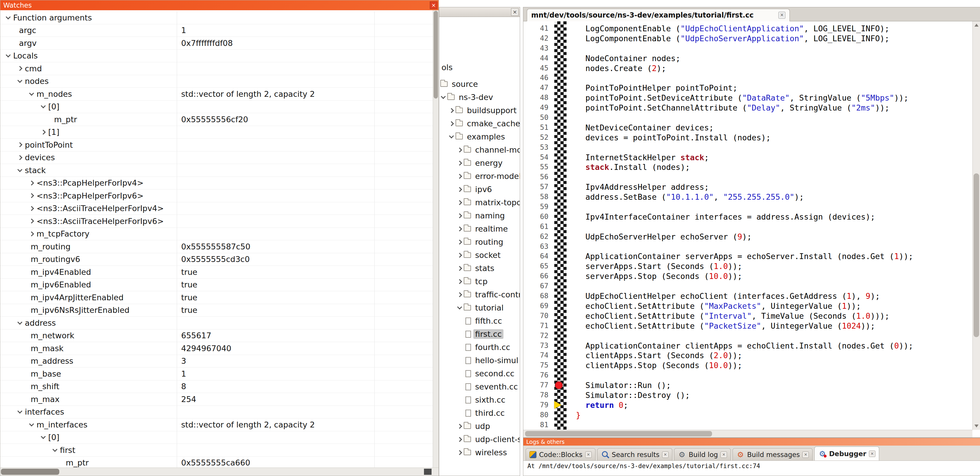 The width and height of the screenshot is (980, 476). Describe the element at coordinates (479, 255) in the screenshot. I see `tree-item-socket: socket` at that location.